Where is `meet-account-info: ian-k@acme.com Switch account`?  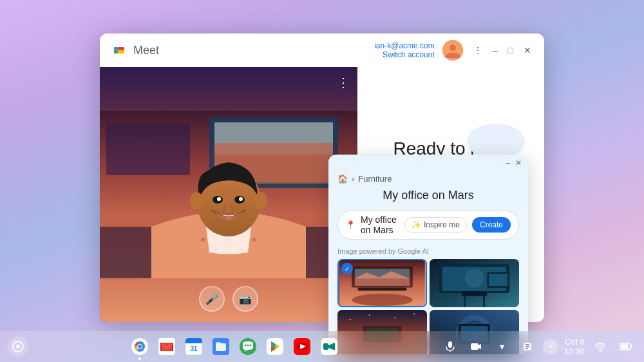 meet-account-info: ian-k@acme.com Switch account is located at coordinates (404, 50).